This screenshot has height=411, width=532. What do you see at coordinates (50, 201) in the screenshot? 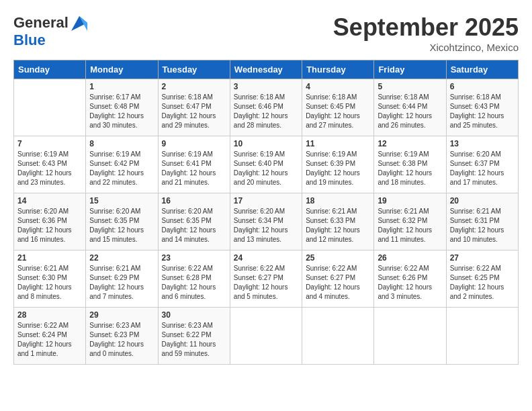
I see `day-number: 14` at bounding box center [50, 201].